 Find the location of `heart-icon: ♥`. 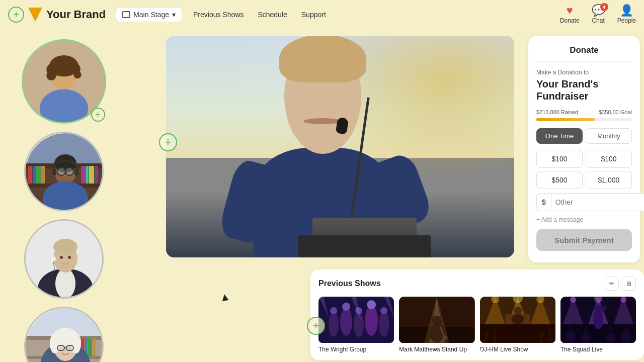

heart-icon: ♥ is located at coordinates (570, 11).